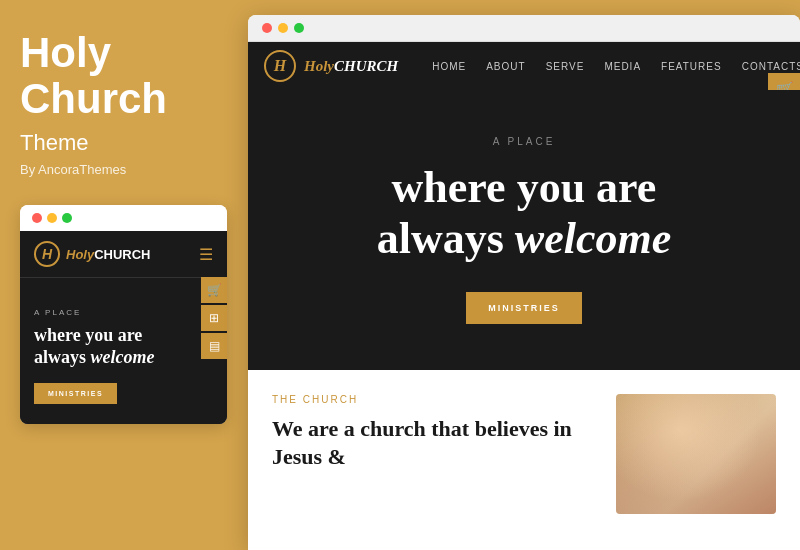 This screenshot has height=550, width=800. What do you see at coordinates (124, 254) in the screenshot?
I see `mobile-nav: H HolyCHURCH ☰` at bounding box center [124, 254].